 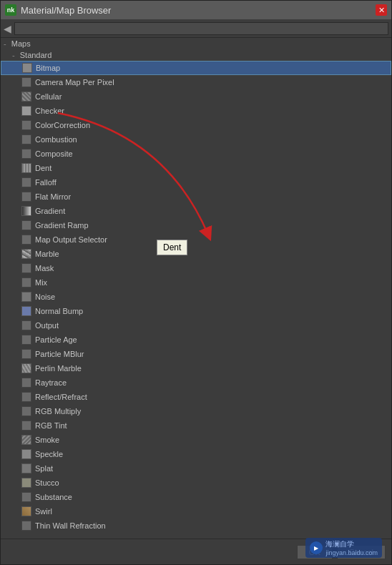 What do you see at coordinates (196, 268) in the screenshot?
I see `list-item-mask: Mask` at bounding box center [196, 268].